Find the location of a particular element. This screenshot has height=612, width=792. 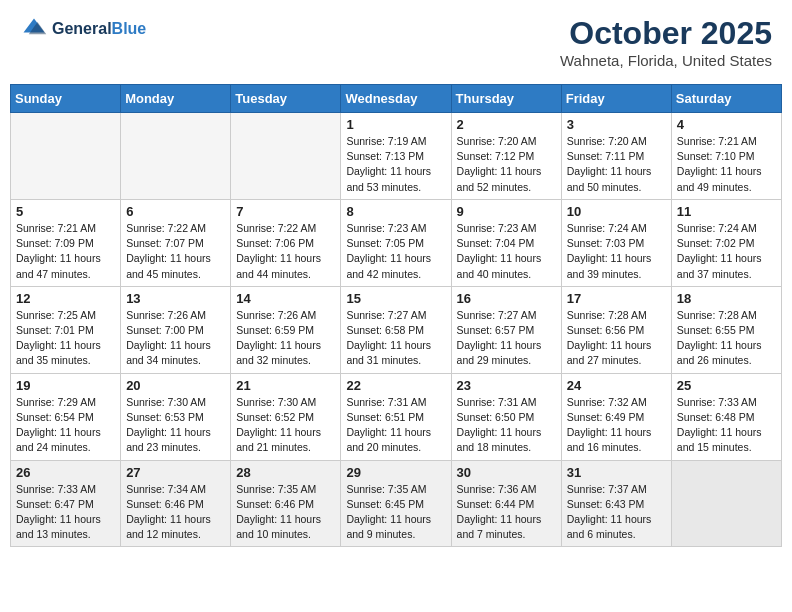

calendar-cell: 16Sunrise: 7:27 AM Sunset: 6:57 PM Dayli… is located at coordinates (506, 330).